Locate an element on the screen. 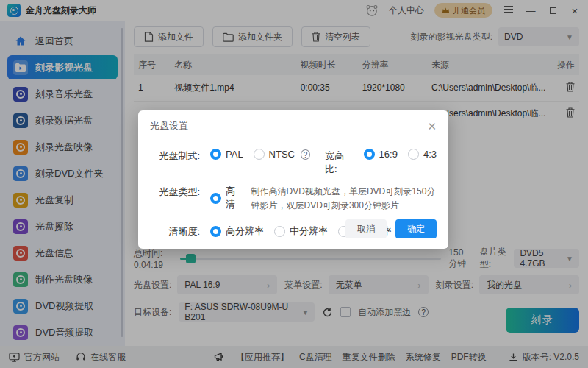 This screenshot has height=368, width=588. disc-kind-row: 光盘类型: 高清 制作高清DVD视频光盘，单层DVD可刻录150分钟影片，双层D… is located at coordinates (293, 199).